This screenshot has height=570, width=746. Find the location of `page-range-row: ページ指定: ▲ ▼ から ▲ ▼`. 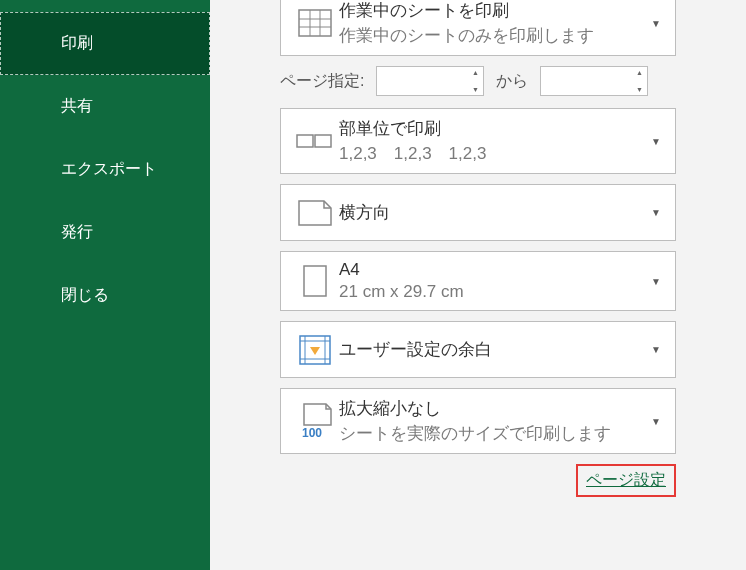

page-range-row: ページ指定: ▲ ▼ から ▲ ▼ is located at coordinates (478, 81).